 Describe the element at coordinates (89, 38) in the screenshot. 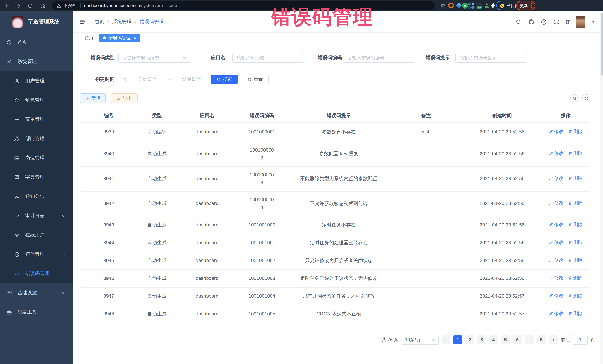

I see `tab-home: 首页` at that location.